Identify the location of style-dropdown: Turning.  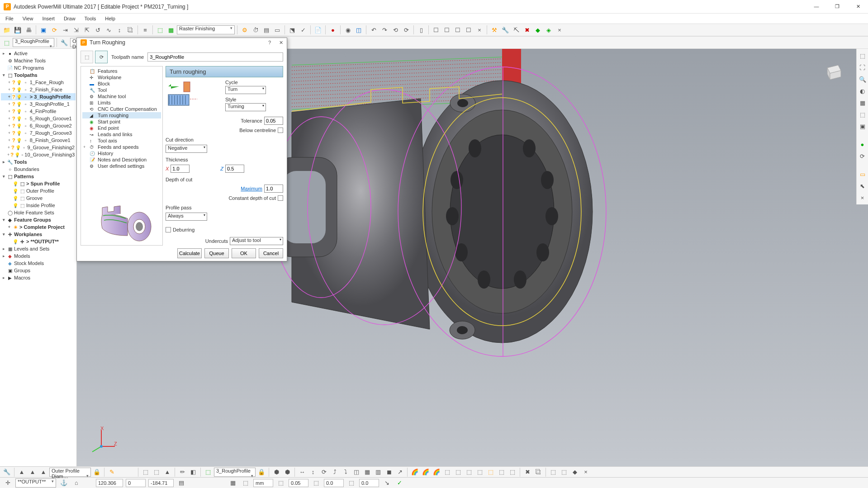
(246, 107).